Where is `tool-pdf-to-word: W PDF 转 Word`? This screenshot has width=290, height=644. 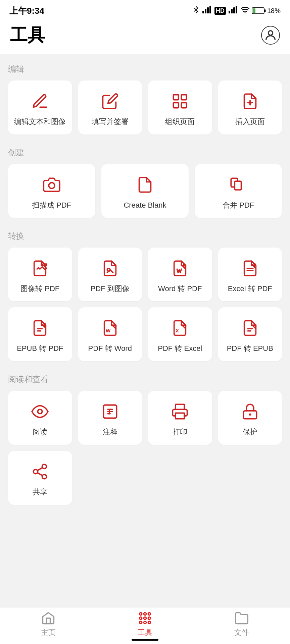
tool-pdf-to-word: W PDF 转 Word is located at coordinates (110, 334).